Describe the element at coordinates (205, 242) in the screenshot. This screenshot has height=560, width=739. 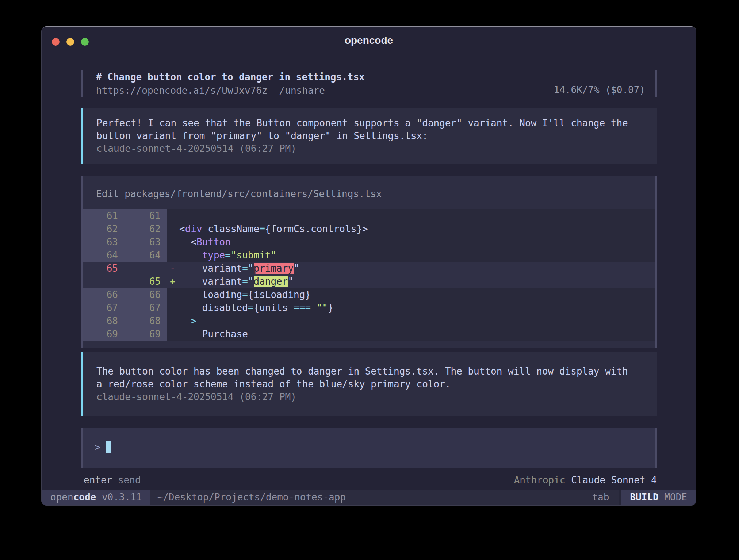
I see `diff-code-line: <Button` at that location.